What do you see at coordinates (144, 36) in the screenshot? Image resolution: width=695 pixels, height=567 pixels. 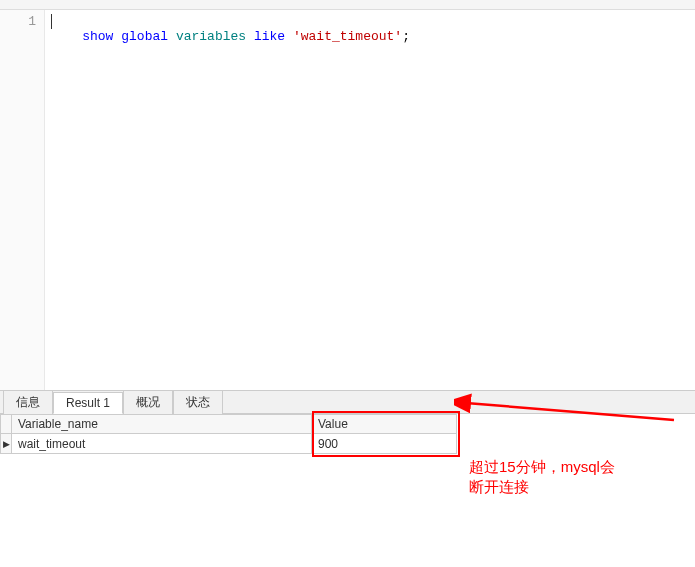 I see `keyword-global: global` at bounding box center [144, 36].